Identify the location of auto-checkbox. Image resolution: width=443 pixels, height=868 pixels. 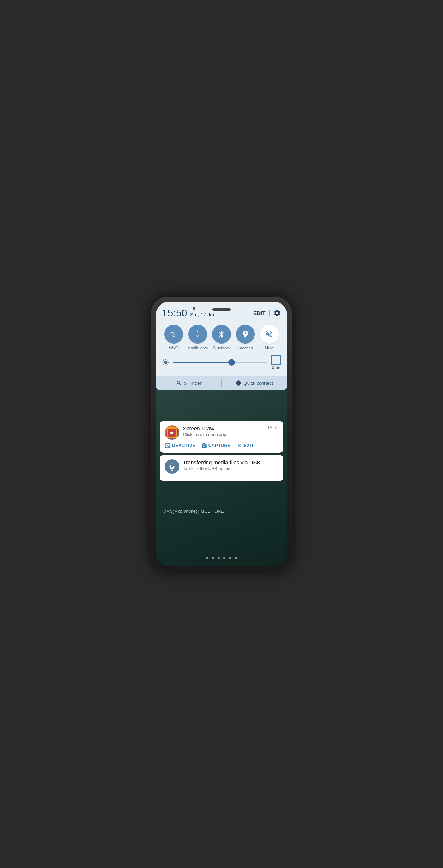
(276, 360).